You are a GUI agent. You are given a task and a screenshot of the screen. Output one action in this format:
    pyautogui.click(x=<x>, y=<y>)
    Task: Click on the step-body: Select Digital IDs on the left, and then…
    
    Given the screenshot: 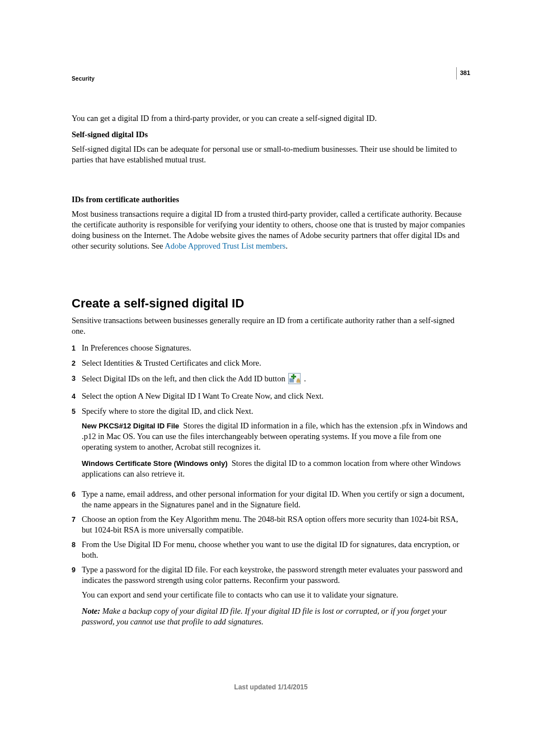 What is the action you would take?
    pyautogui.click(x=276, y=380)
    